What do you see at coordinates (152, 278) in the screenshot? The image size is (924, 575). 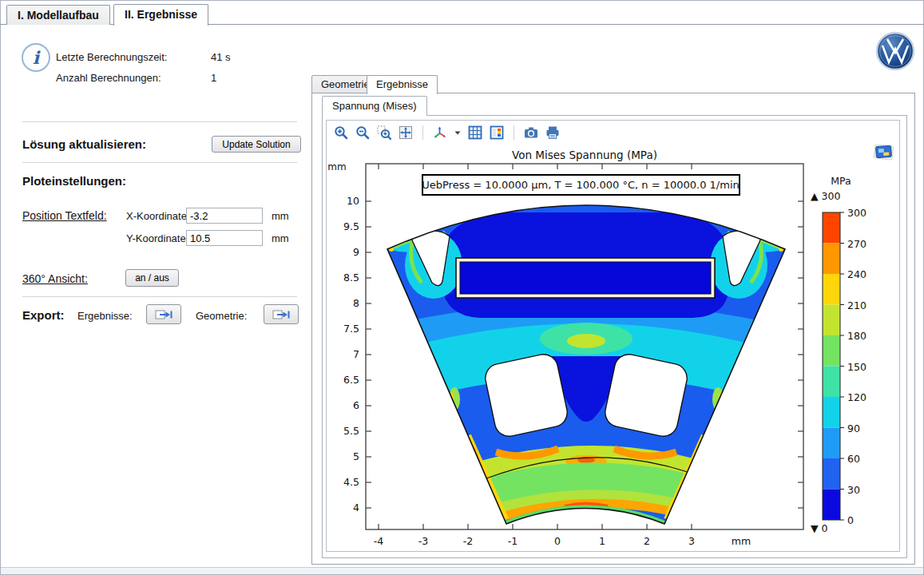 I see `view-360-toggle-button: an / aus` at bounding box center [152, 278].